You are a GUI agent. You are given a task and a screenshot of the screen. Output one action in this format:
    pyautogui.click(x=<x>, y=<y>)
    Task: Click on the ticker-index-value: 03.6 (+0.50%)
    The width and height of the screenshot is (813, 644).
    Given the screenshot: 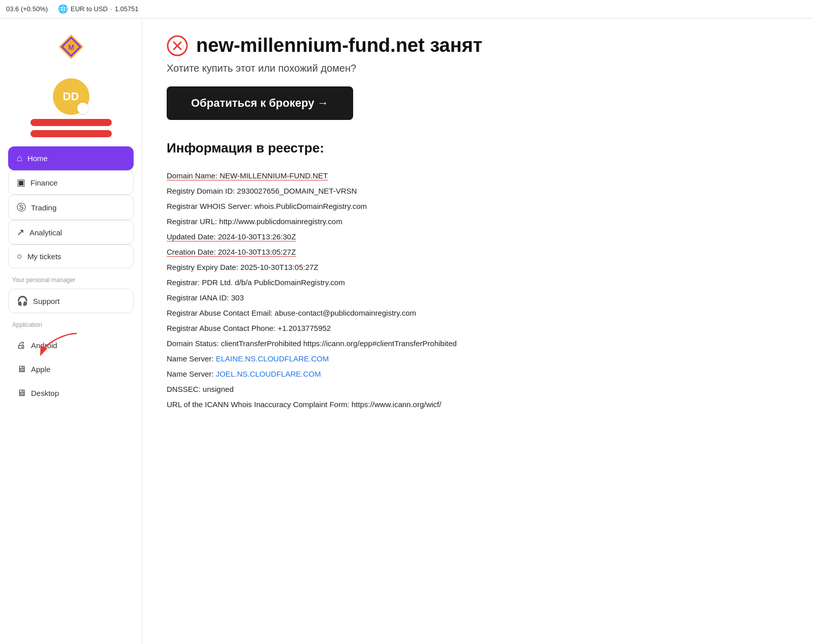 What is the action you would take?
    pyautogui.click(x=27, y=9)
    